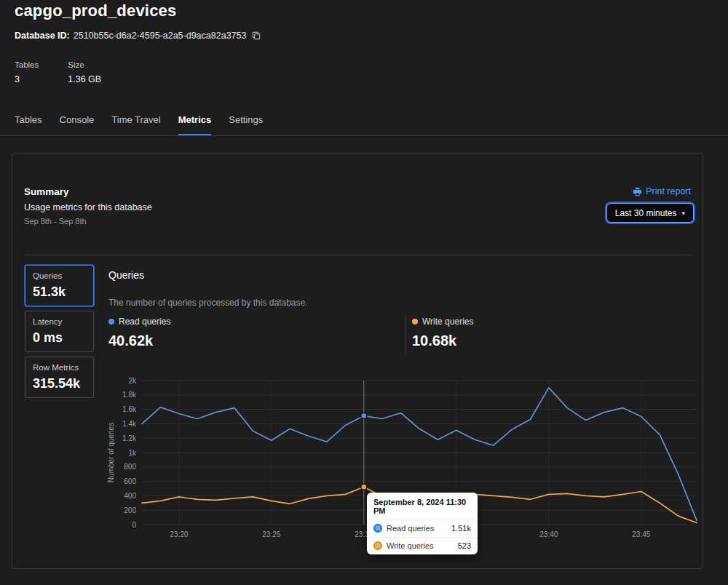 This screenshot has height=585, width=728. Describe the element at coordinates (462, 528) in the screenshot. I see `tooltip-read-value: 1.51k` at that location.